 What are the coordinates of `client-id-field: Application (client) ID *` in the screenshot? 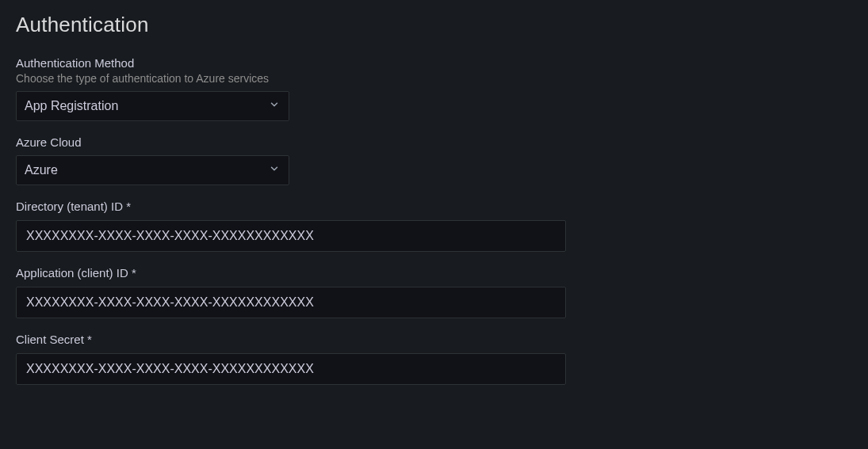 It's located at (434, 292).